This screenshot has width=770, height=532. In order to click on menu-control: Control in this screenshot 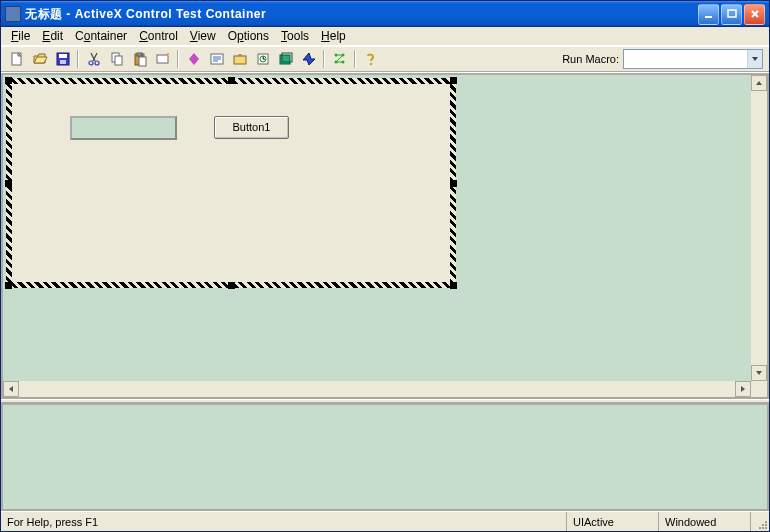, I will do `click(158, 36)`.